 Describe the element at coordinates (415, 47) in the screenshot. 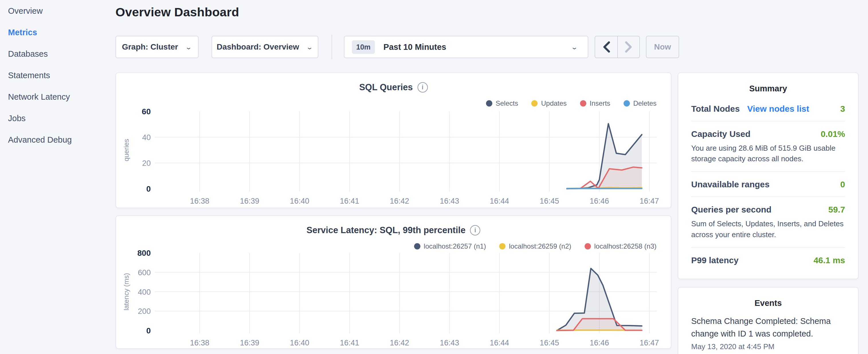

I see `time-range-label: Past 10 Minutes` at that location.